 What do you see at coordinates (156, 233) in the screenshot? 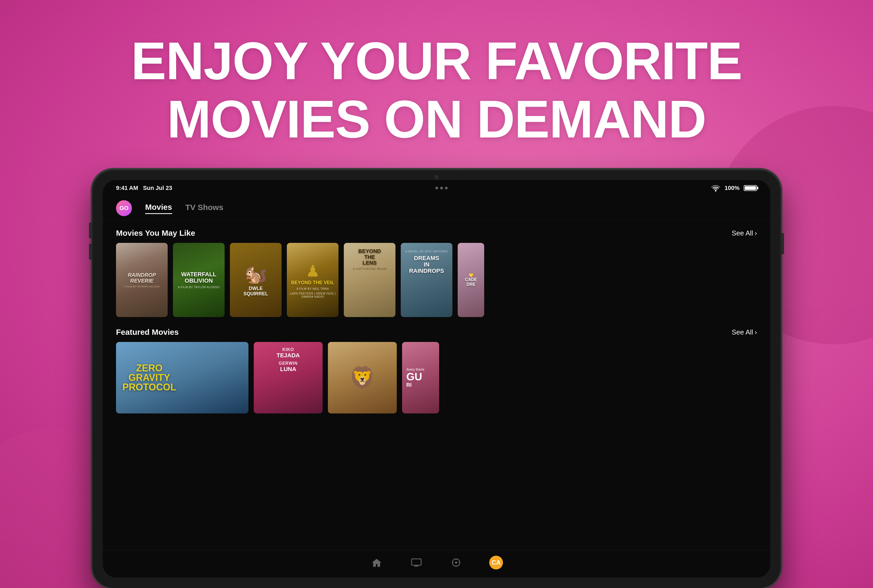
I see `movies-you-may-like-title: Movies You May Like` at bounding box center [156, 233].